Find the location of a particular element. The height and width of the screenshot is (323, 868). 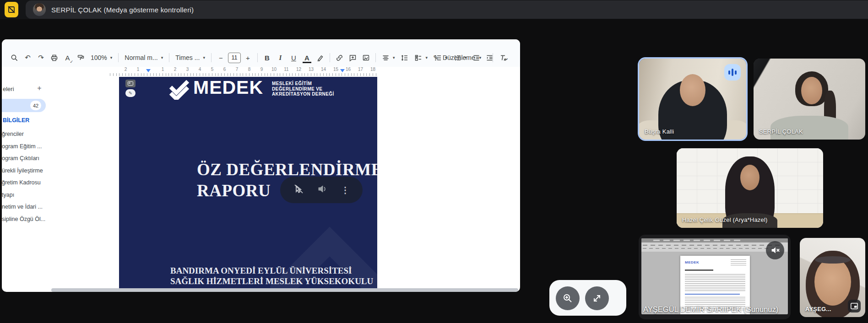

presentation-tile-aysegul: MEDEK AYŞEGÜL DEMİR SARIIPEK (Sununuz) is located at coordinates (715, 277).